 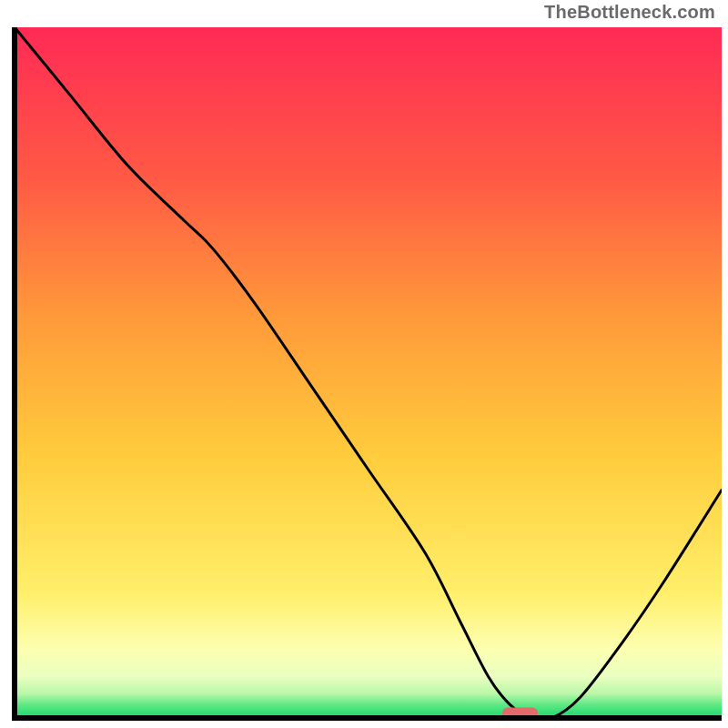 What do you see at coordinates (630, 13) in the screenshot?
I see `attribution-text: TheBottleneck.com` at bounding box center [630, 13].